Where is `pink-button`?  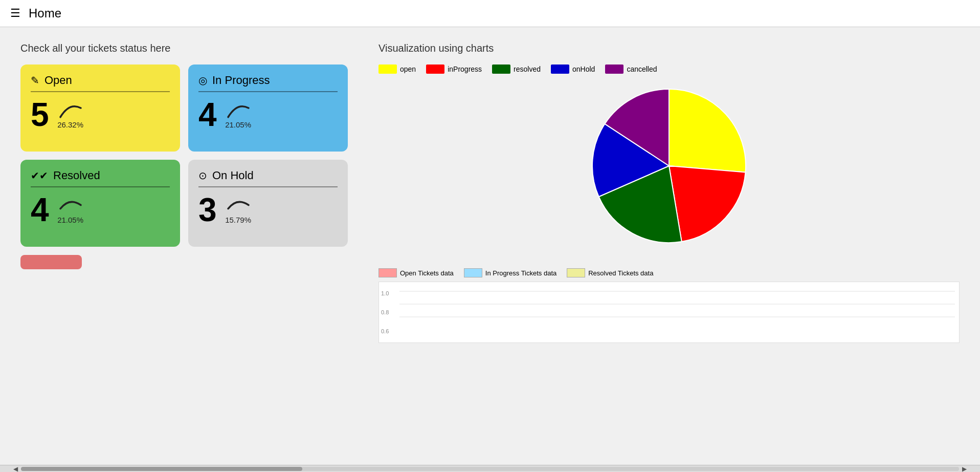 pink-button is located at coordinates (51, 262).